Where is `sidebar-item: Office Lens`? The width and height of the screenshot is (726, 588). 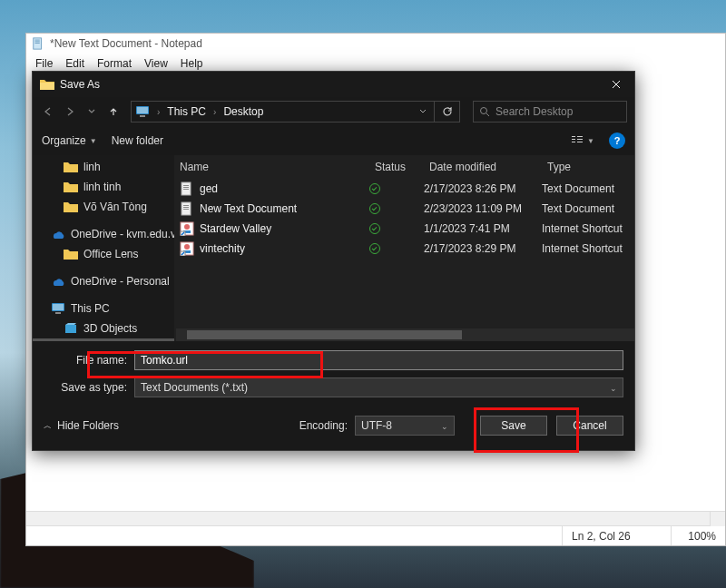 sidebar-item: Office Lens is located at coordinates (103, 254).